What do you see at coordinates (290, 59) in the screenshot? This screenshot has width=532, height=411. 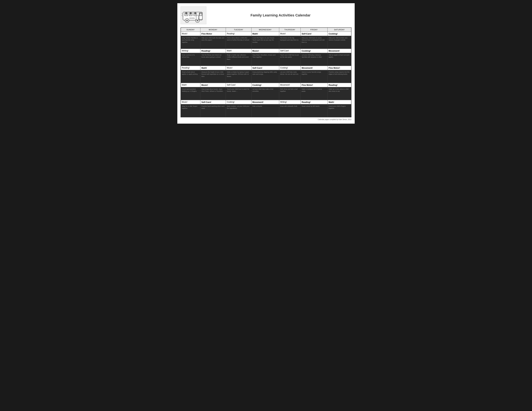 I see `week-2-day-5-detail: Teach your child how to put on his own p…` at bounding box center [290, 59].